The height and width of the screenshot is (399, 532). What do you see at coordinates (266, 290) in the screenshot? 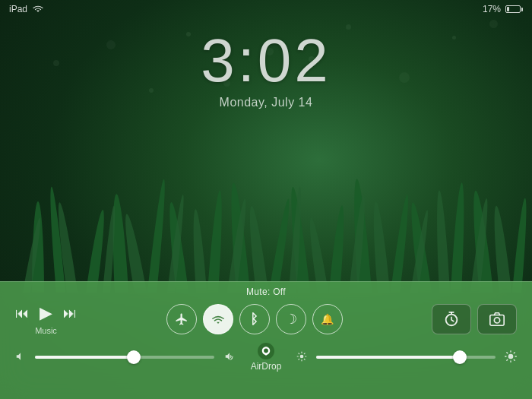
I see `mute-status-label: Mute: Off` at bounding box center [266, 290].